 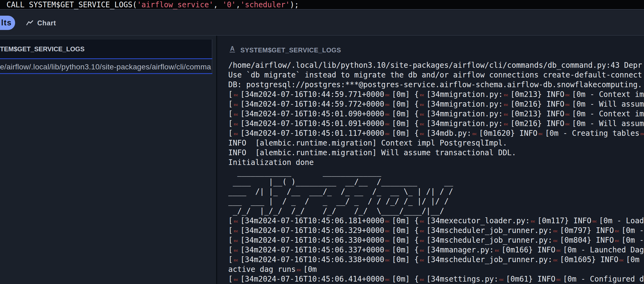 I want to click on log-line: DB: postgresql://postgres:***@postgres-s…, so click(x=436, y=85).